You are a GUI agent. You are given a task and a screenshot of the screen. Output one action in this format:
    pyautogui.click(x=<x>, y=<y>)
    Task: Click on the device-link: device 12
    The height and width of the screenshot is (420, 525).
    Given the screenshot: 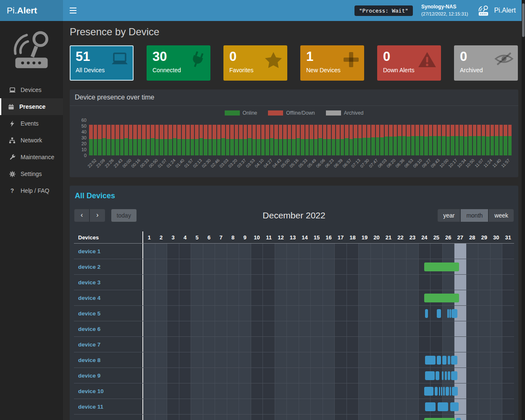 What is the action you would take?
    pyautogui.click(x=108, y=417)
    